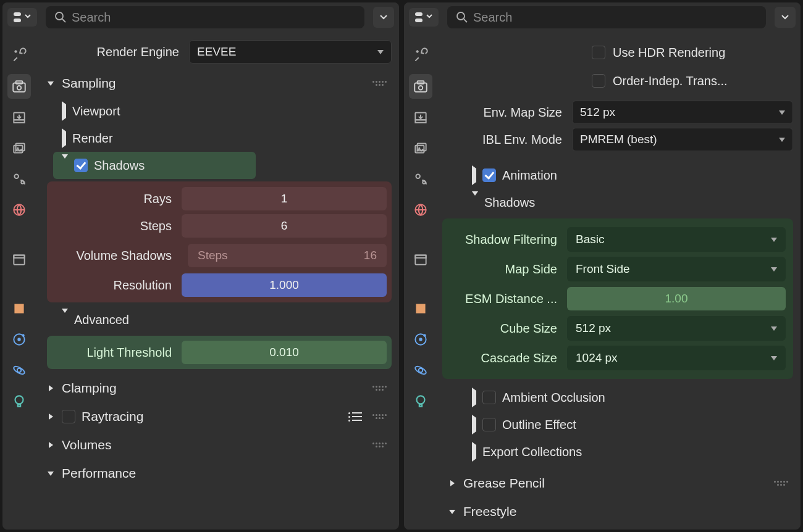  What do you see at coordinates (219, 256) in the screenshot?
I see `volume-shadows-row: Volume Shadows Steps 16` at bounding box center [219, 256].